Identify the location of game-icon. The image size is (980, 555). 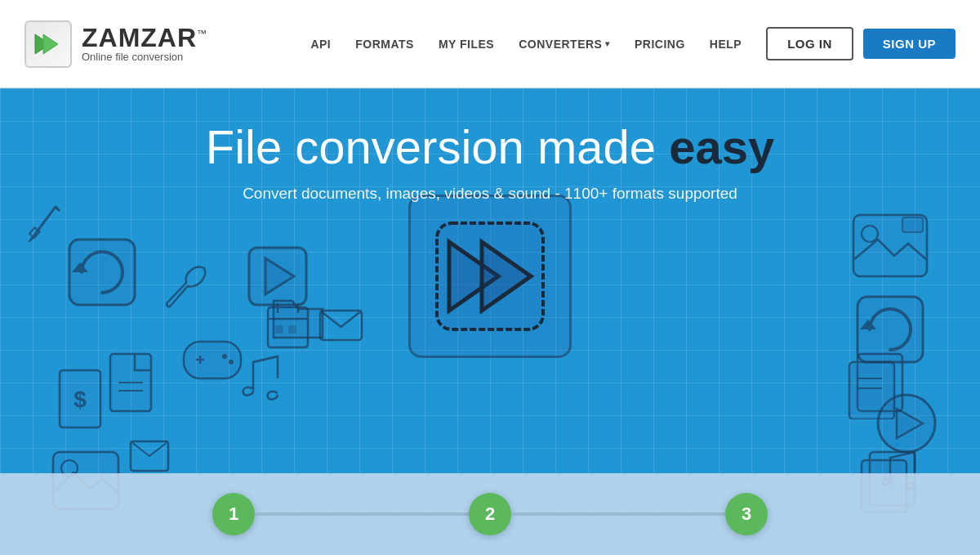
(212, 358).